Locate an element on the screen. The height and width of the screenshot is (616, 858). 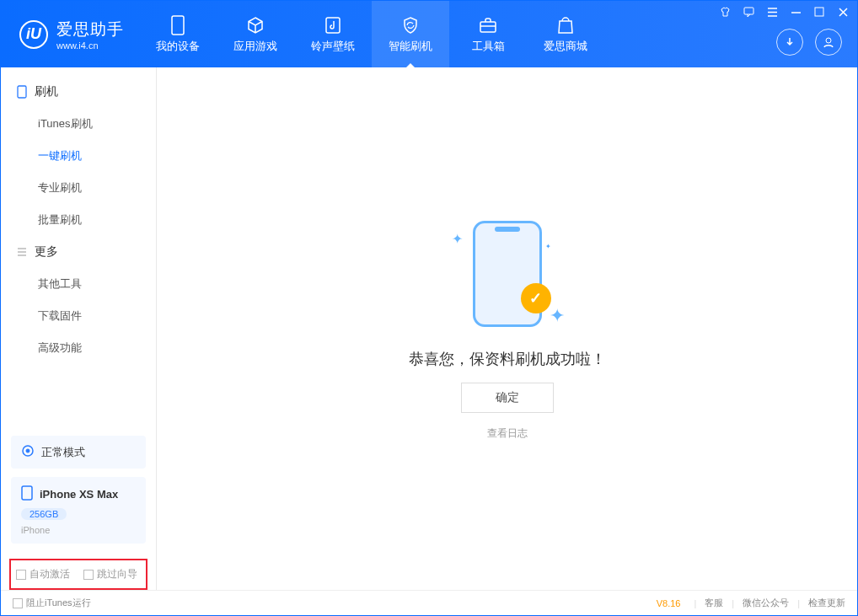
device-info-card: iPhone XS Max 256GB iPhone is located at coordinates (78, 511).